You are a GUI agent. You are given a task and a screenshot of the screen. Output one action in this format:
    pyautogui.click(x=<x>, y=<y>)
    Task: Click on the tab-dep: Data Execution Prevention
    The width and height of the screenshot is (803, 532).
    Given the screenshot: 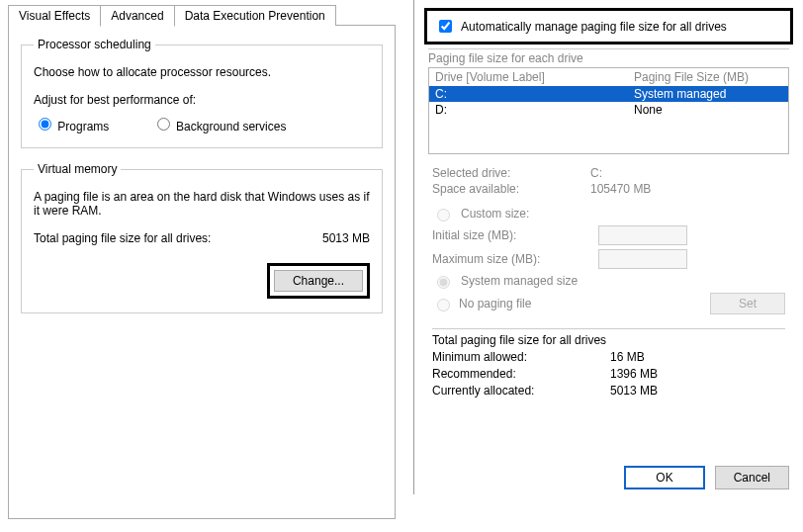 What is the action you would take?
    pyautogui.click(x=255, y=16)
    